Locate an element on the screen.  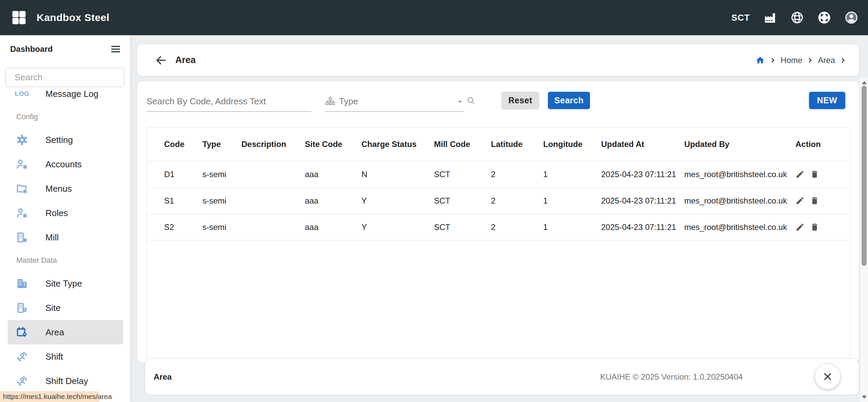
home-icon is located at coordinates (760, 60).